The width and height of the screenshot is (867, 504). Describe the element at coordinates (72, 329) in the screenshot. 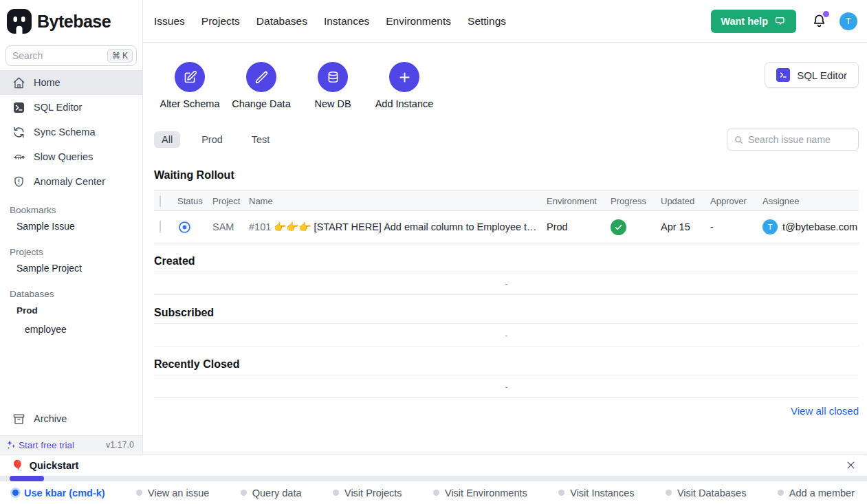

I see `sidebar-item-employee: employee` at that location.